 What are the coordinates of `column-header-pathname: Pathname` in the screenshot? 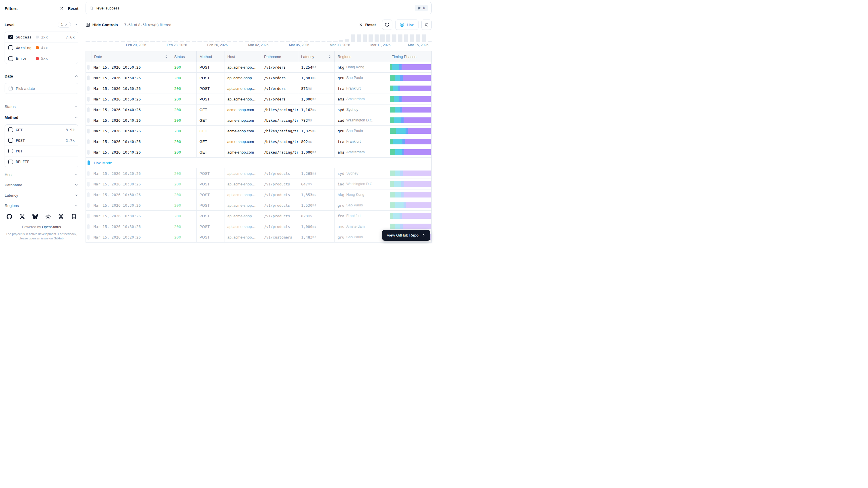 It's located at (280, 57).